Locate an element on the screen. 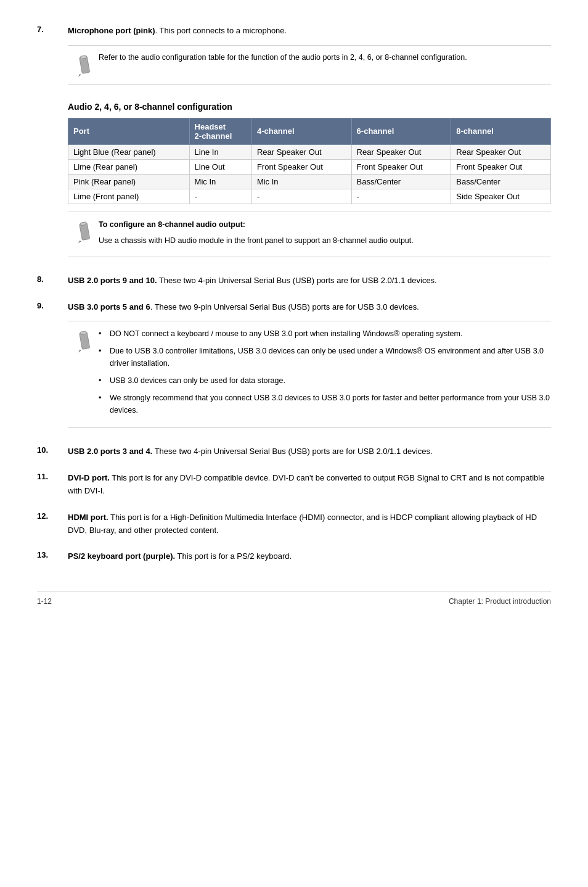  item-7-note: Refer to the audio configuration table f… is located at coordinates (309, 65).